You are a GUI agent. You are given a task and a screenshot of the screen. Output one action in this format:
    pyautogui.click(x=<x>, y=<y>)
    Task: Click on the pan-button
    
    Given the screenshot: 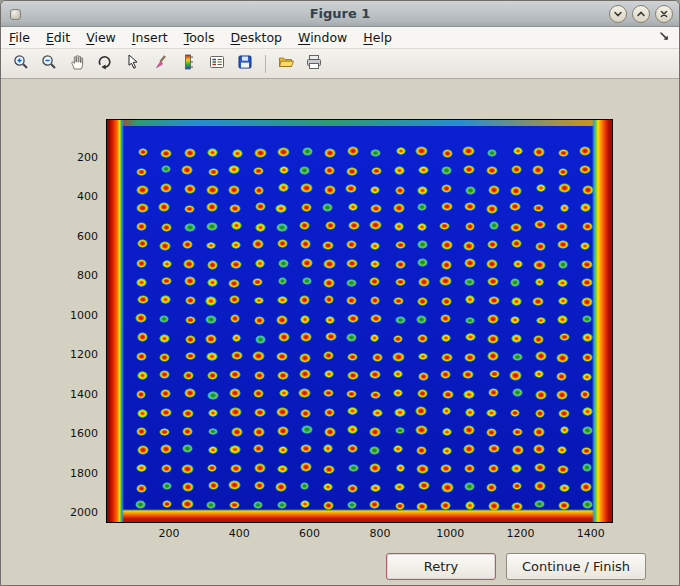 What is the action you would take?
    pyautogui.click(x=77, y=64)
    